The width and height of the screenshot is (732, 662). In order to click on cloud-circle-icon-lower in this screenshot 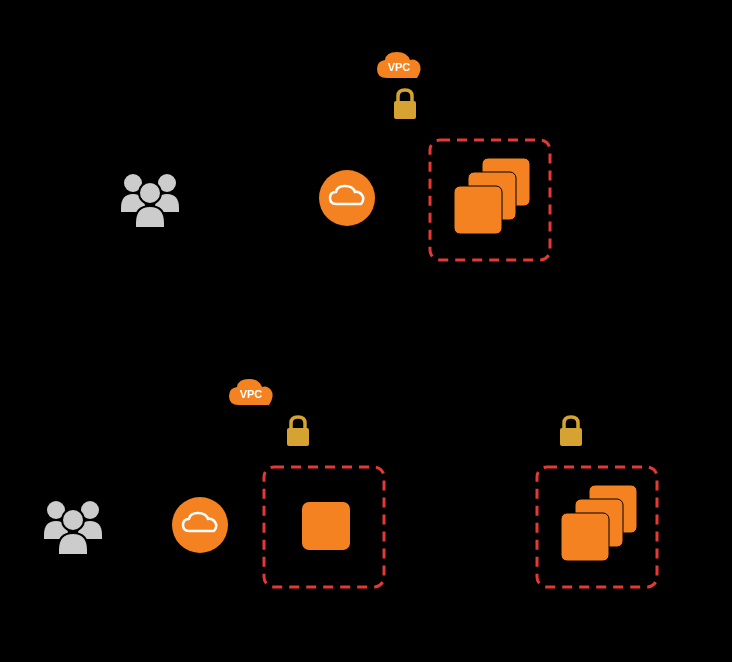, I will do `click(200, 525)`.